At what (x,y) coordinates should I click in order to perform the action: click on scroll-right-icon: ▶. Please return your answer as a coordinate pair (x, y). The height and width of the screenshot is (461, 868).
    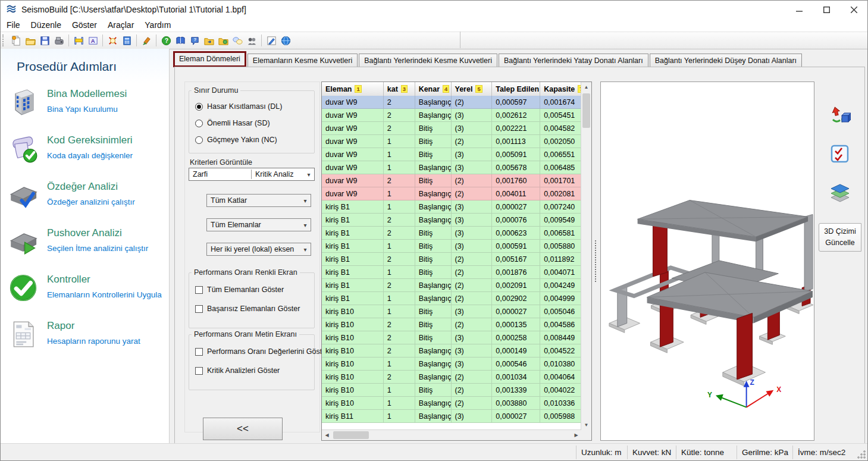
    Looking at the image, I should click on (576, 435).